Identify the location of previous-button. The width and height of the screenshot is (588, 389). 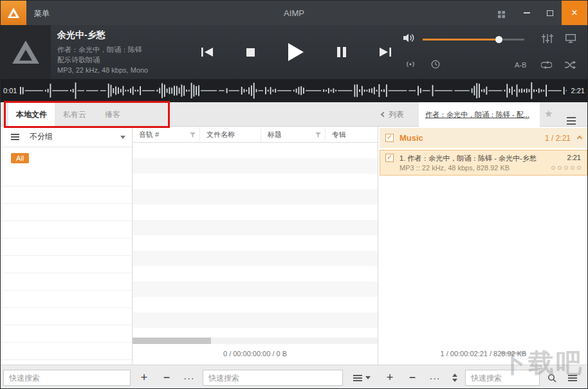
(207, 52).